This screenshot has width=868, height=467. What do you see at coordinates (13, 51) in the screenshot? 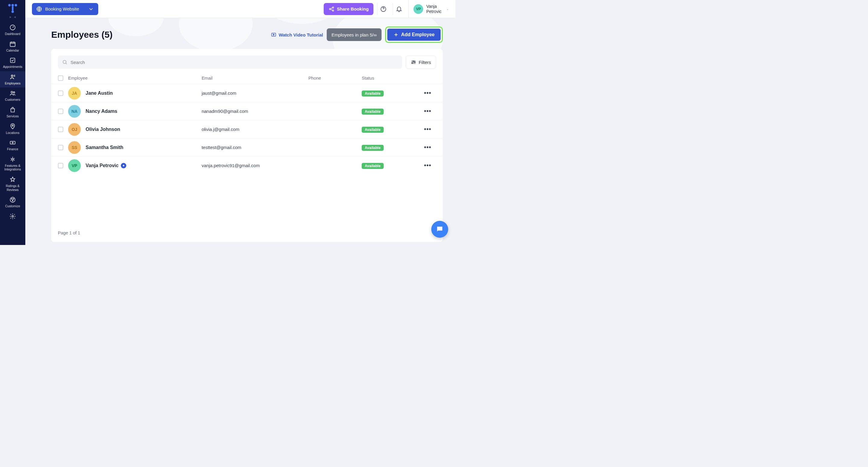
I see `nav-label: Calendar` at bounding box center [13, 51].